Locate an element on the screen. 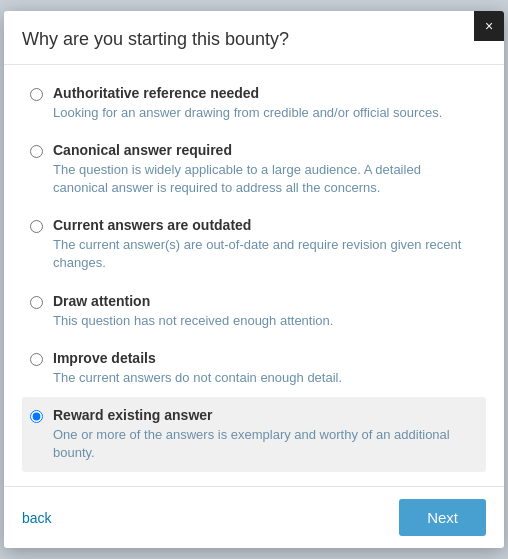  option-desc-authoritative: Looking for an answer drawing from credi… is located at coordinates (248, 113).